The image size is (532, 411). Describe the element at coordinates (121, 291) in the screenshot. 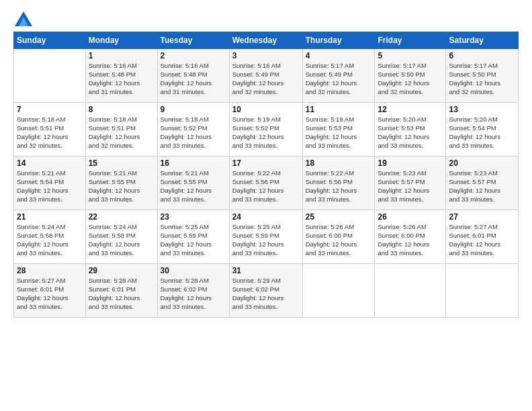

I see `calendar-cell: 29Sunrise: 5:28 AMSunset: 6:01 PMDayligh…` at that location.